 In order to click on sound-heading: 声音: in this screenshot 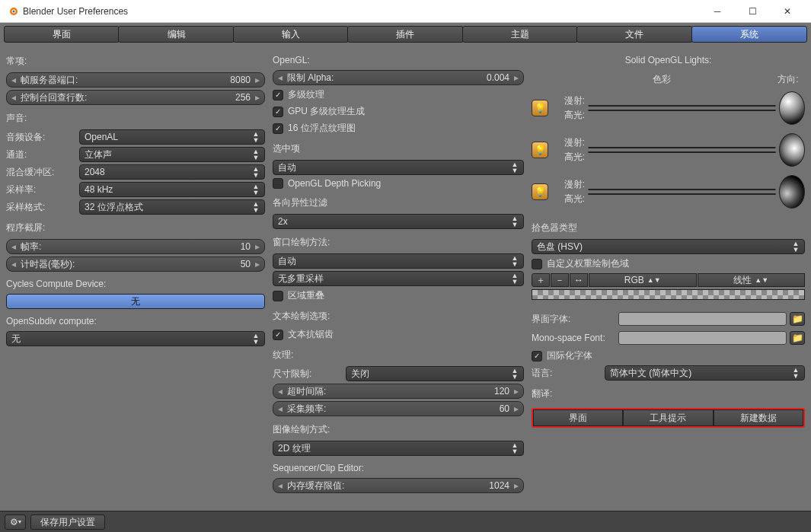, I will do `click(136, 117)`.